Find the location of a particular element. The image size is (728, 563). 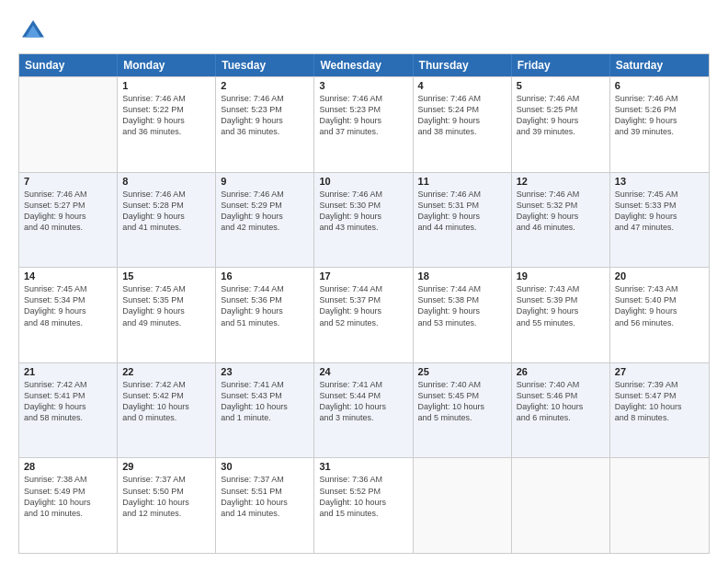

logo is located at coordinates (35, 31).